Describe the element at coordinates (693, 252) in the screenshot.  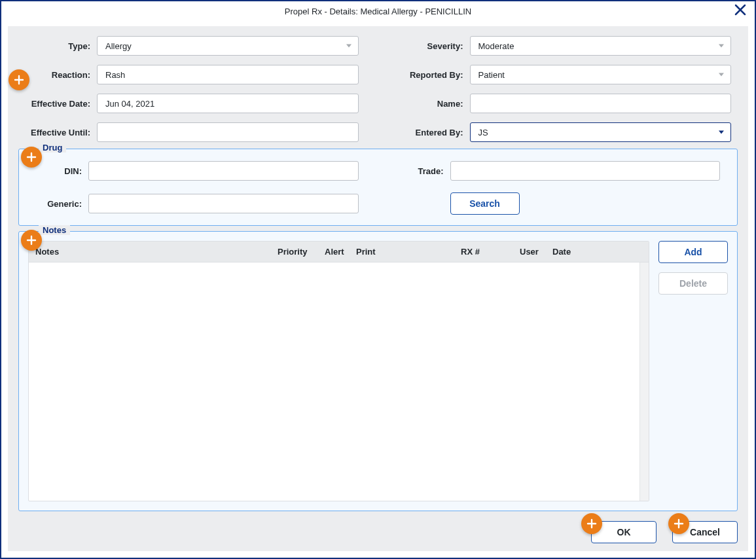
I see `add-note-button: Add` at that location.